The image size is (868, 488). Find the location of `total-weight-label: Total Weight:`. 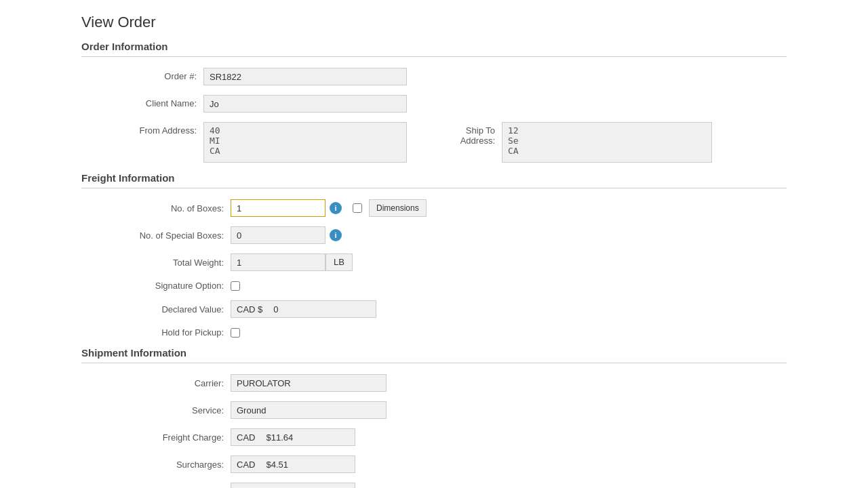

total-weight-label: Total Weight: is located at coordinates (156, 263).